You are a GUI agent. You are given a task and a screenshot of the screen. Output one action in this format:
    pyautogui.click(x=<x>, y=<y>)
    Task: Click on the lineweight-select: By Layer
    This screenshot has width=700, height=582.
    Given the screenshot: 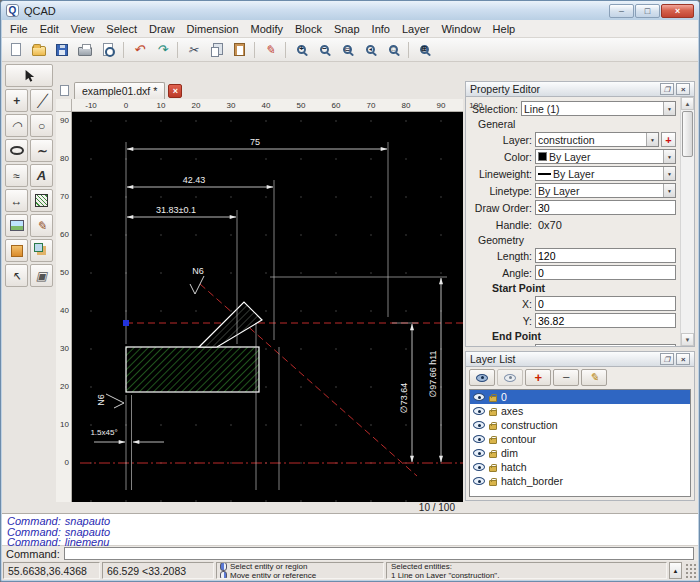 What is the action you would take?
    pyautogui.click(x=606, y=174)
    